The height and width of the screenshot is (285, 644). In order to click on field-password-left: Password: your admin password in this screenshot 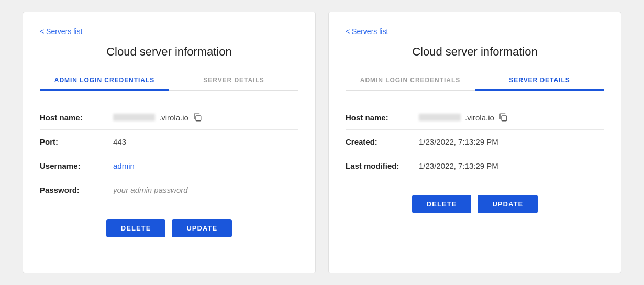, I will do `click(169, 190)`.